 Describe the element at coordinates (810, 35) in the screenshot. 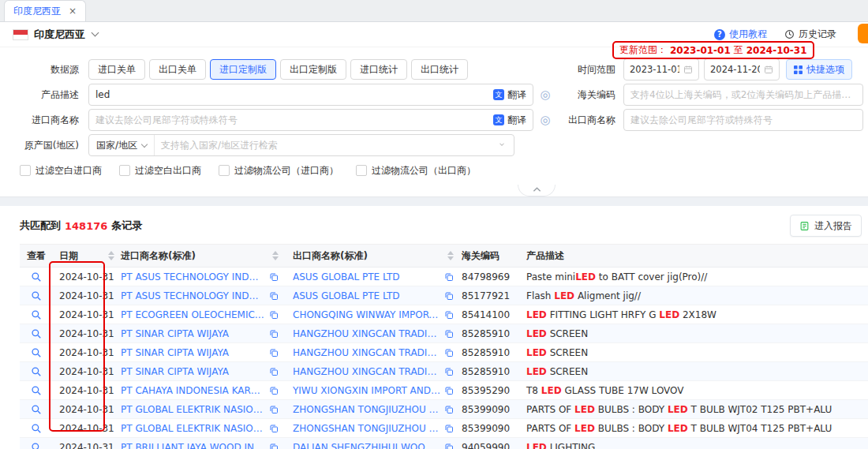

I see `history-link: 历史记录` at that location.